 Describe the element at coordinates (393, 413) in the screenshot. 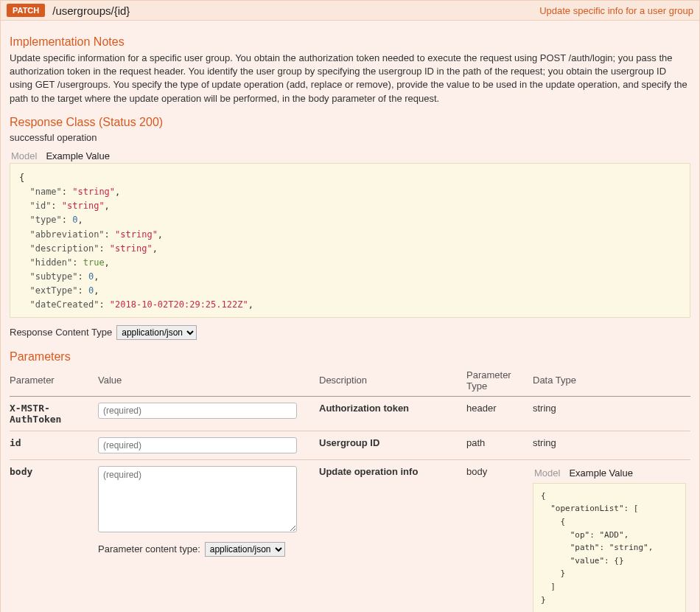

I see `param-description: Authorization token` at that location.